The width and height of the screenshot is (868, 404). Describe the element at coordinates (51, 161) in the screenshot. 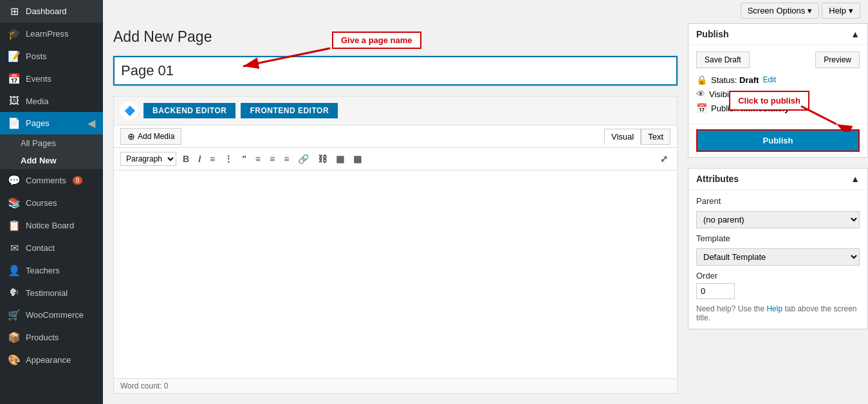

I see `sidebar-sub-add-new: Add New` at that location.